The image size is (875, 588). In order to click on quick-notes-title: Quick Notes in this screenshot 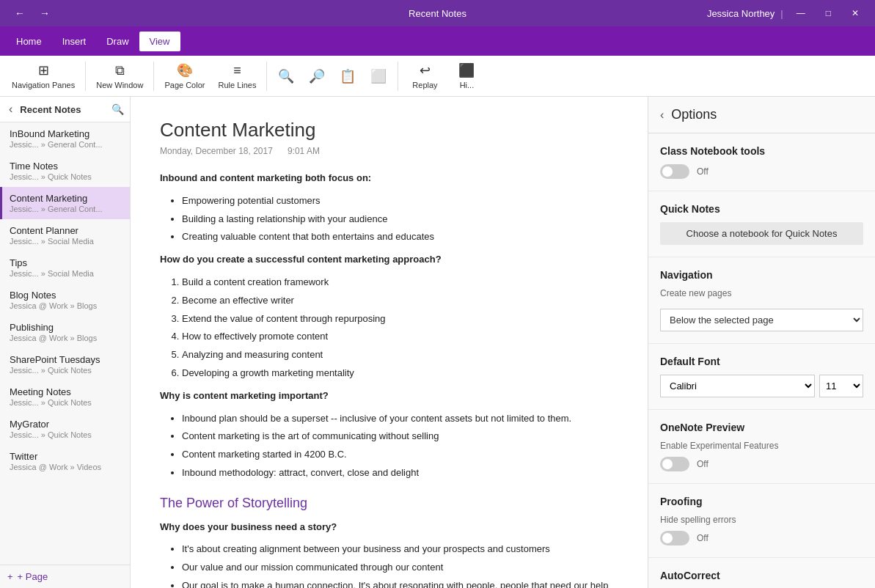, I will do `click(761, 209)`.